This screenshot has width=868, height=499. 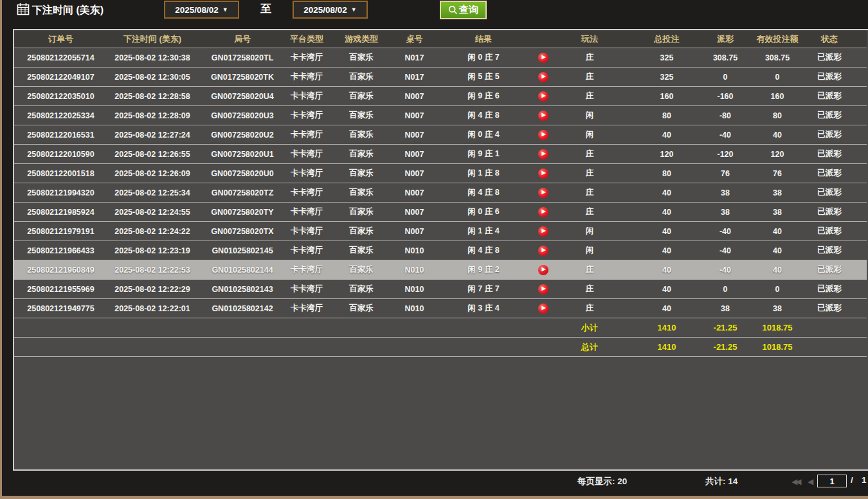 I want to click on cell-valid_bet: 76, so click(x=777, y=174).